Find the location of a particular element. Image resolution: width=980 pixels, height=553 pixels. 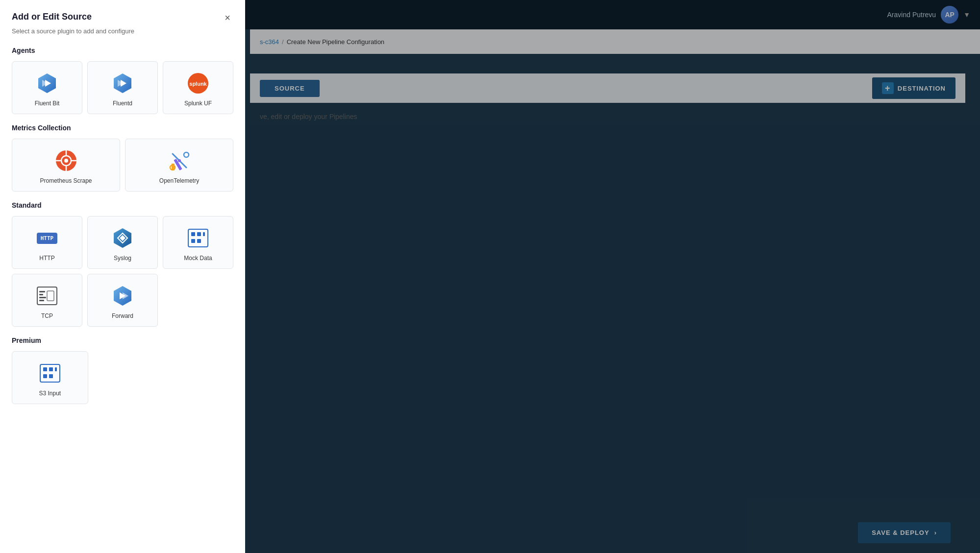

plugin-label-http: HTTP is located at coordinates (47, 258).